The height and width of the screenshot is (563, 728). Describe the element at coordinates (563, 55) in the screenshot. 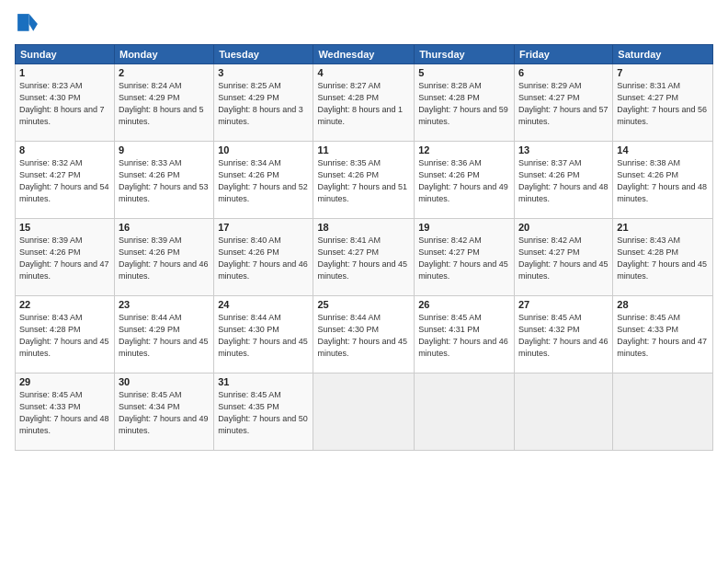

I see `calendar-header-friday: Friday` at that location.